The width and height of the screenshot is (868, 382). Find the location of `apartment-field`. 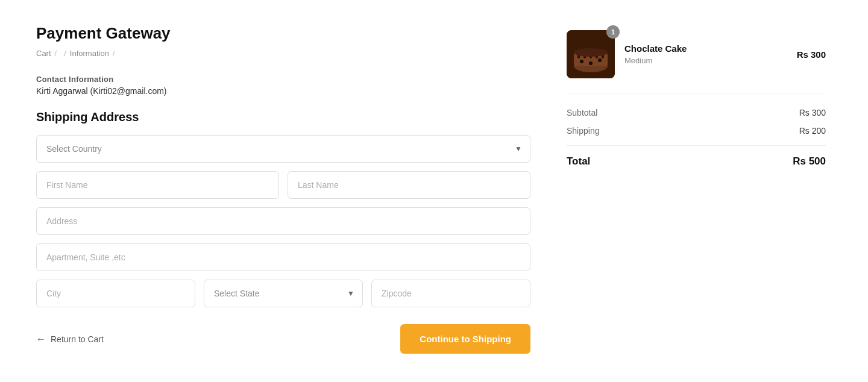

apartment-field is located at coordinates (283, 257).